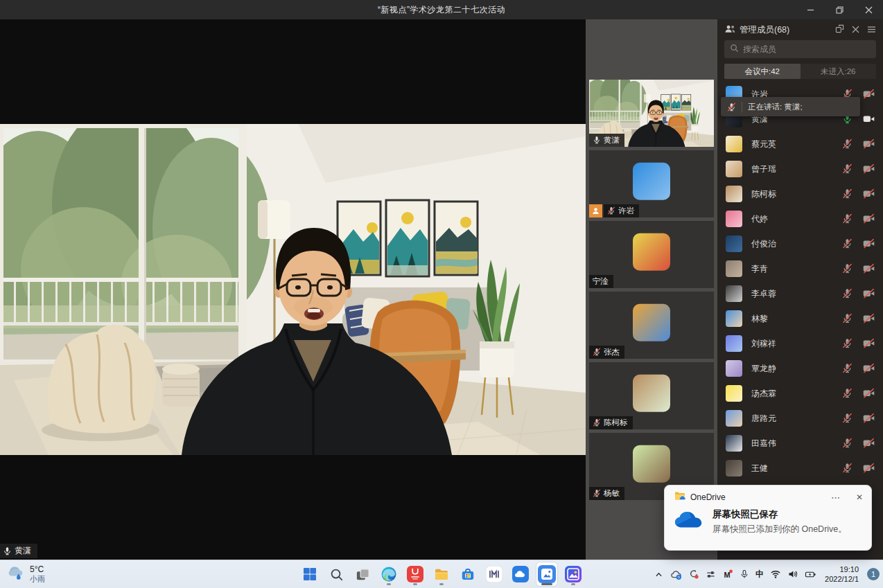  Describe the element at coordinates (800, 443) in the screenshot. I see `member-row: 田嘉伟` at that location.